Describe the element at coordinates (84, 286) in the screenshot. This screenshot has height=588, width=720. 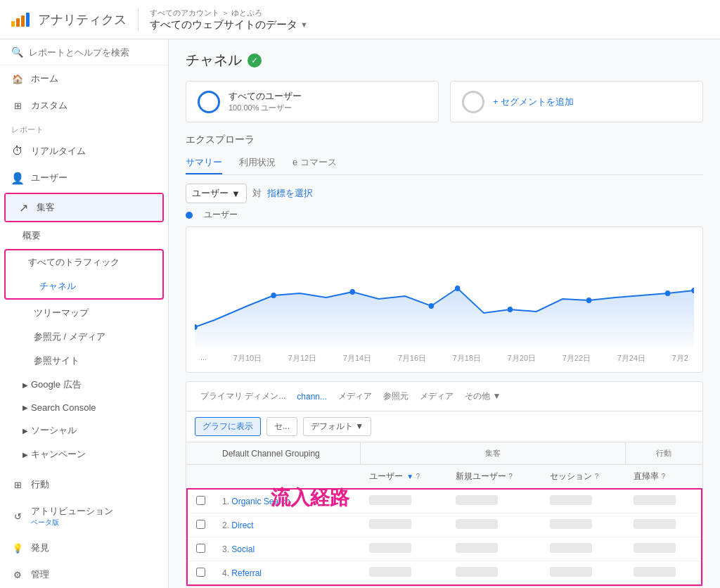
I see `sidebar-item-channels: チャネル` at that location.